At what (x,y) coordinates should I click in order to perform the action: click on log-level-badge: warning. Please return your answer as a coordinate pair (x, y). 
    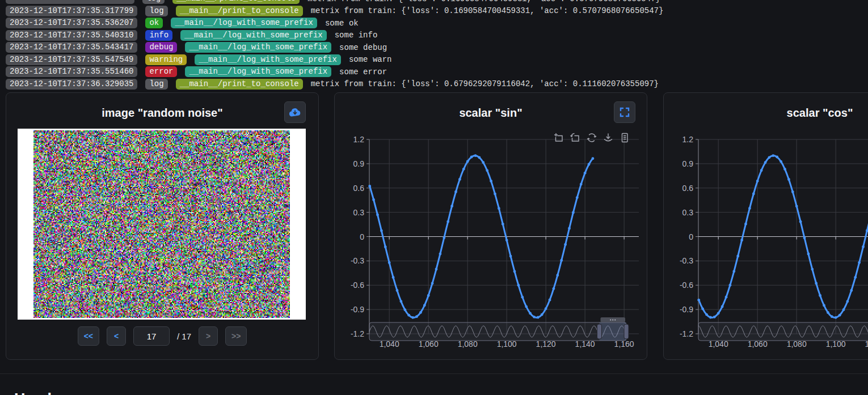
    Looking at the image, I should click on (166, 60).